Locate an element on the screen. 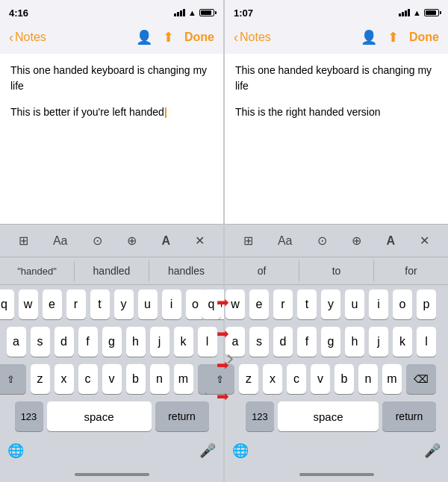 The height and width of the screenshot is (482, 448). left-add-person-icon: 👤 is located at coordinates (144, 37).